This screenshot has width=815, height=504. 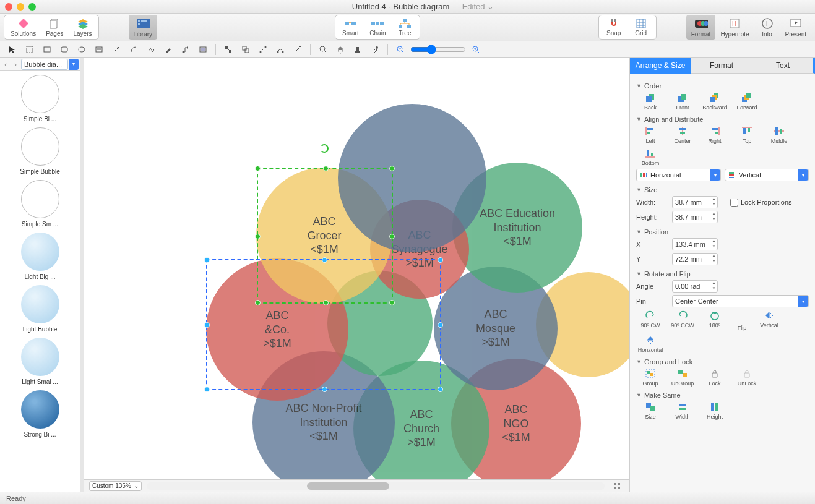 What do you see at coordinates (375, 49) in the screenshot?
I see `eyedropper-tool` at bounding box center [375, 49].